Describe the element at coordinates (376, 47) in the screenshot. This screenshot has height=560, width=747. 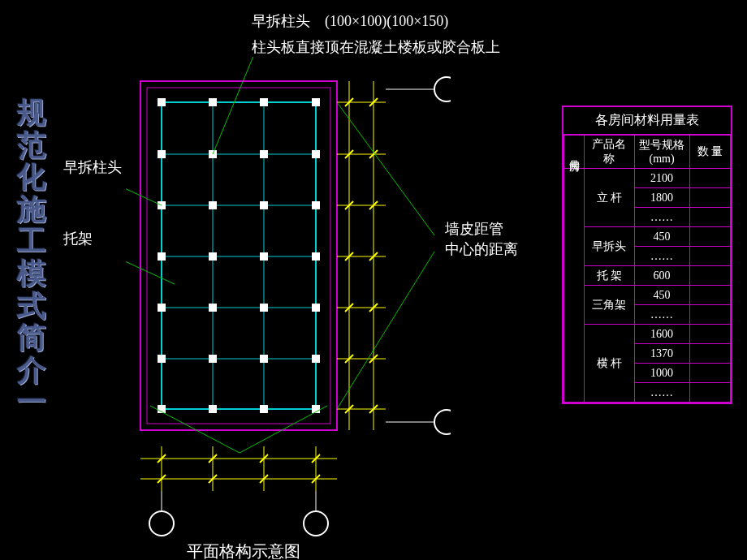
I see `label-column-head-note: 柱头板直接顶在混凝土楼板或胶合板上` at that location.